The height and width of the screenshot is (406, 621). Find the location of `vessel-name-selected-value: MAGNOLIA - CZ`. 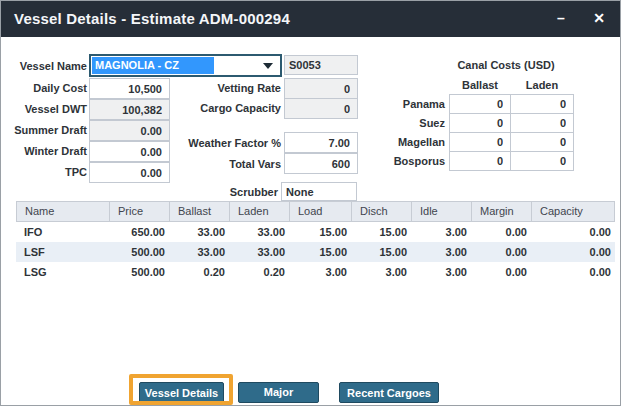

vessel-name-selected-value: MAGNOLIA - CZ is located at coordinates (153, 66).